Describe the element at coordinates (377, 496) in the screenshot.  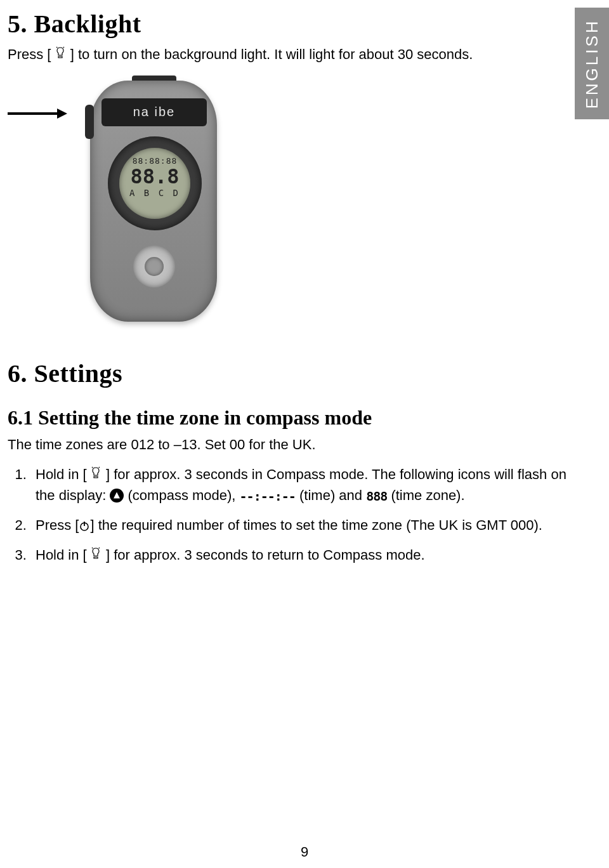
I see `timezone-segment-icon: 888` at that location.